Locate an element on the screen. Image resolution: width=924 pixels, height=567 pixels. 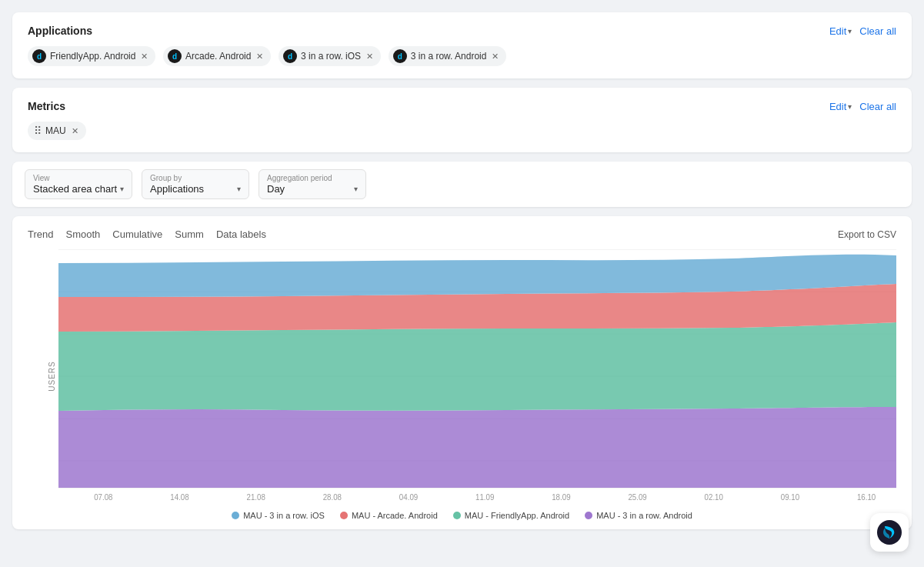
tag-icon-arcade: d is located at coordinates (175, 56).